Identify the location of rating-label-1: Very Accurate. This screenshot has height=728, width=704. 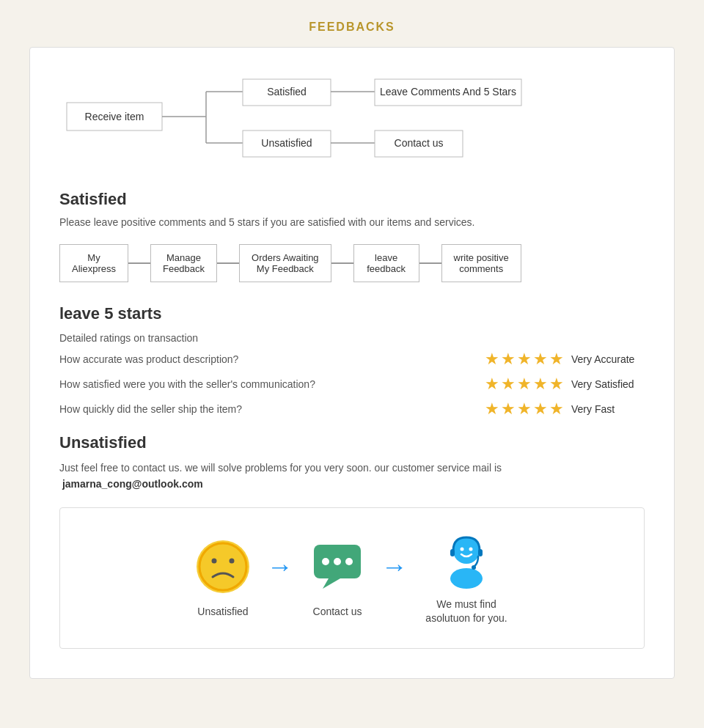
(608, 359).